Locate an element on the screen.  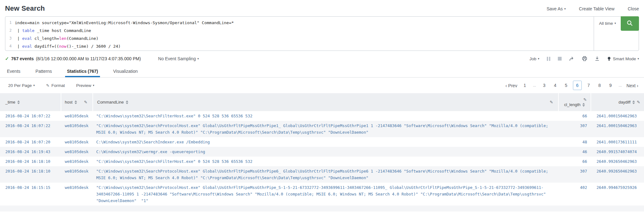
cell-cl-length: 46 is located at coordinates (575, 152).